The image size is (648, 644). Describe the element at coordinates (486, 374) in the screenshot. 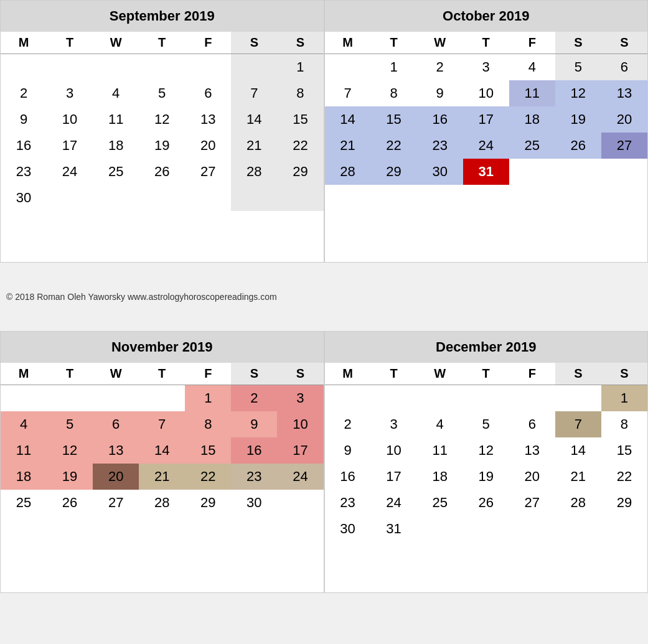

I see `dec-col-t2: T` at that location.